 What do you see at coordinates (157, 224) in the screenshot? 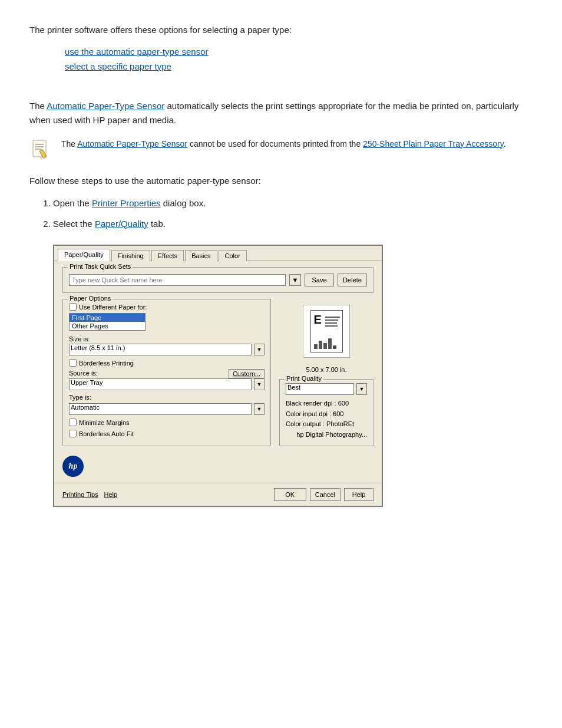
I see `step2-text-2: tab.` at bounding box center [157, 224].